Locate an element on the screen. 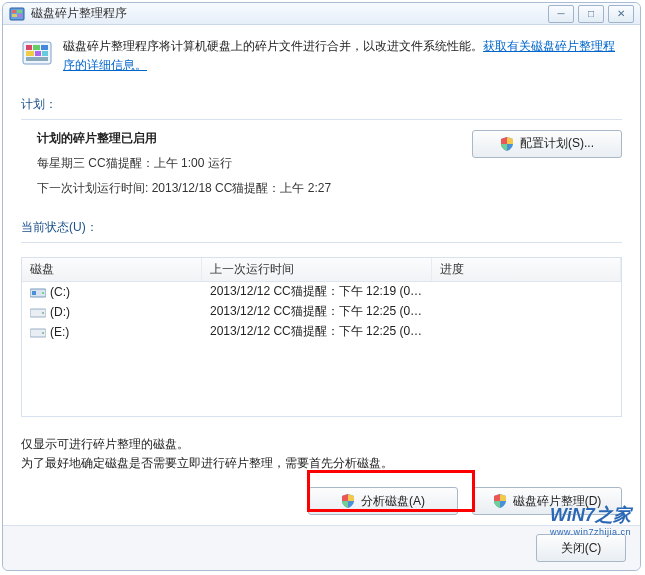 The width and height of the screenshot is (645, 575). analyze-disk-button: 分析磁盘(A) is located at coordinates (383, 501).